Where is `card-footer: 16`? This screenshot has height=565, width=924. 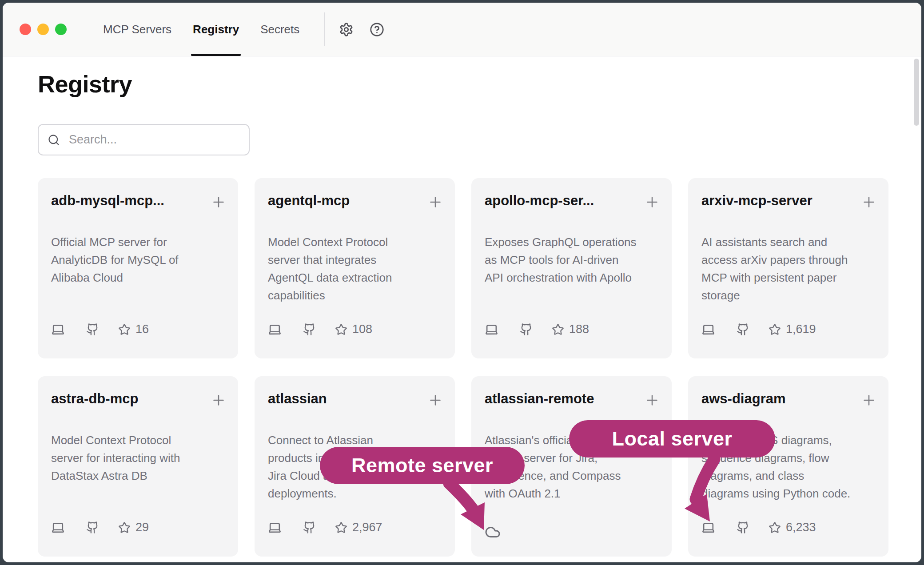 card-footer: 16 is located at coordinates (138, 330).